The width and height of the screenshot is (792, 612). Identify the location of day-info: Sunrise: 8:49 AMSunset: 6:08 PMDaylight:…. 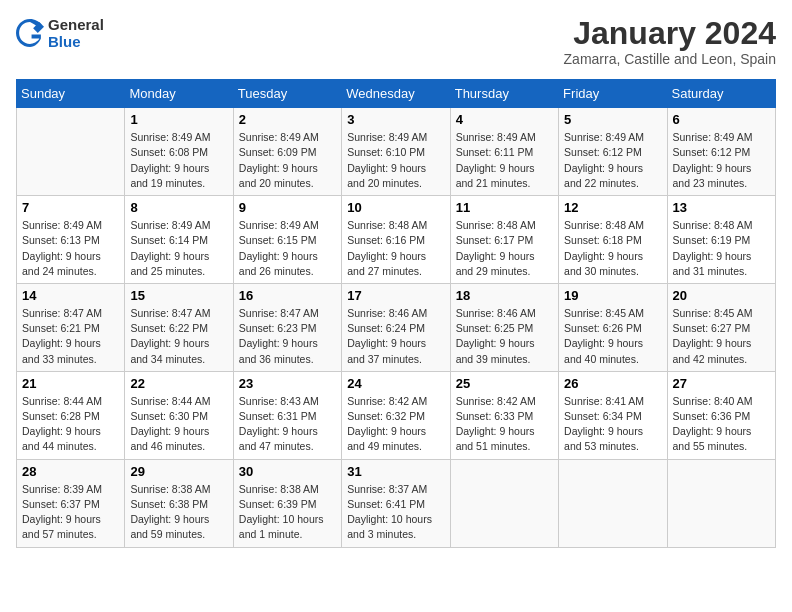
(178, 160).